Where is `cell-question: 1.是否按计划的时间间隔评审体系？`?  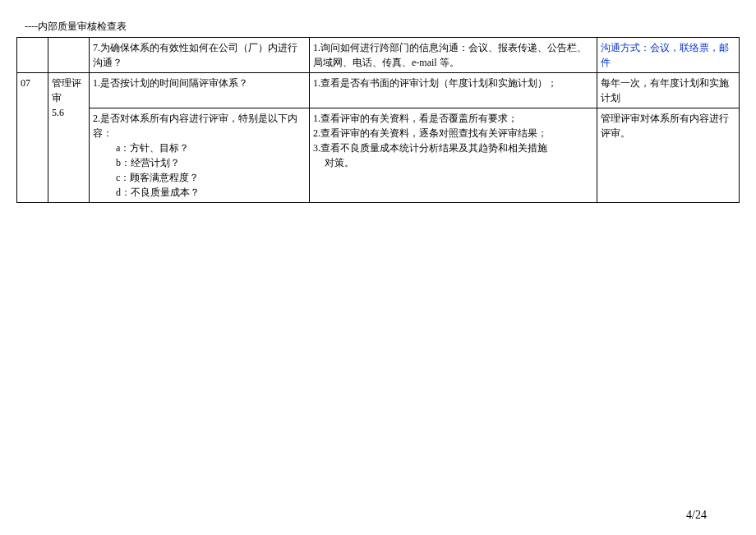
cell-question: 1.是否按计划的时间间隔评审体系？ is located at coordinates (200, 90).